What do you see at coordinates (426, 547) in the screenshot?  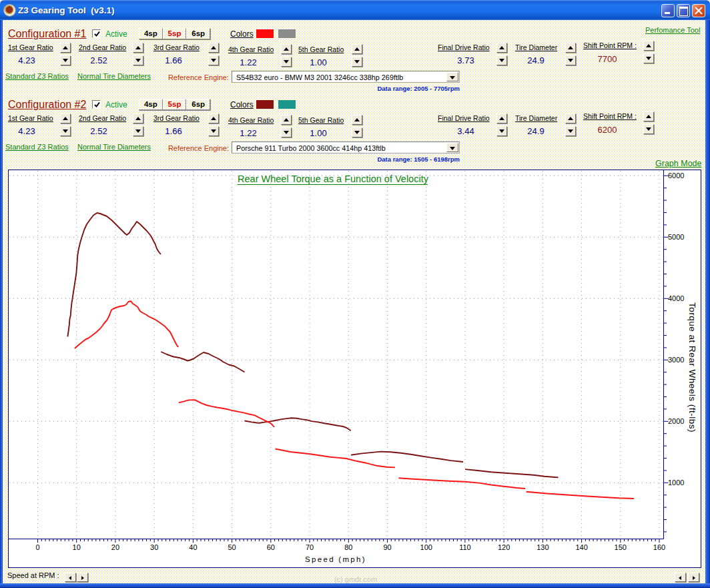 I see `svg-text: 100` at bounding box center [426, 547].